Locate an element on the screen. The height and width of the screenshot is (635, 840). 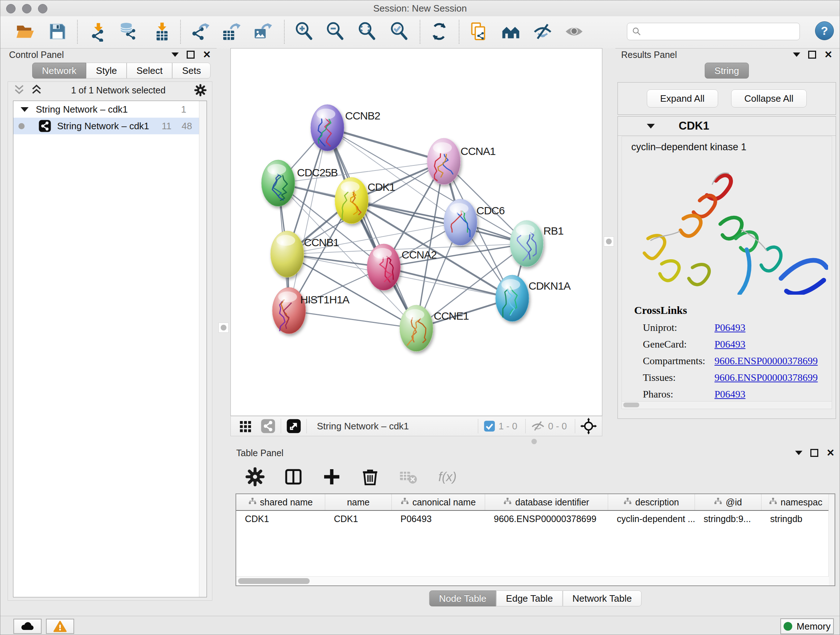
column-header-name: name is located at coordinates (358, 502).